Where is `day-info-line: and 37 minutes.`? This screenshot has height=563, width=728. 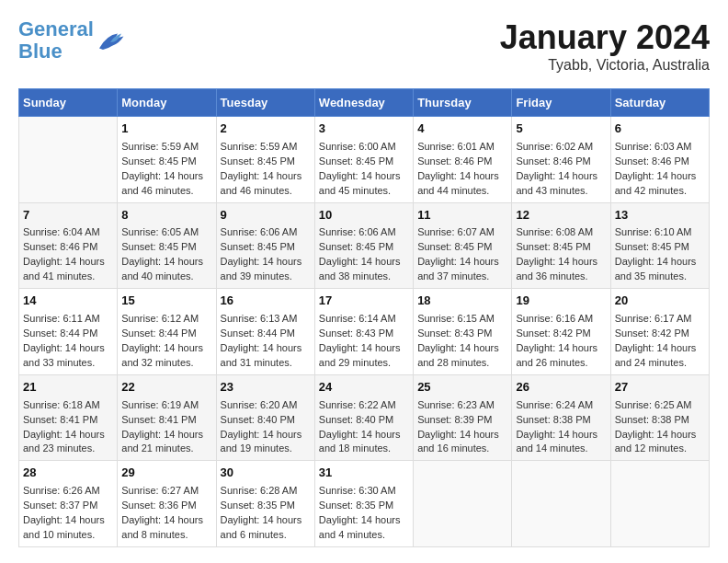
day-info-line: and 37 minutes. is located at coordinates (462, 277).